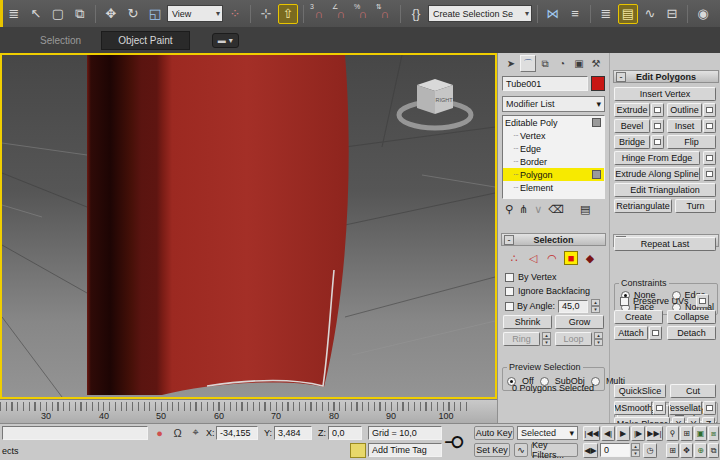 The width and height of the screenshot is (720, 460). Describe the element at coordinates (553, 14) in the screenshot. I see `mirror-icon: ⋈` at that location.